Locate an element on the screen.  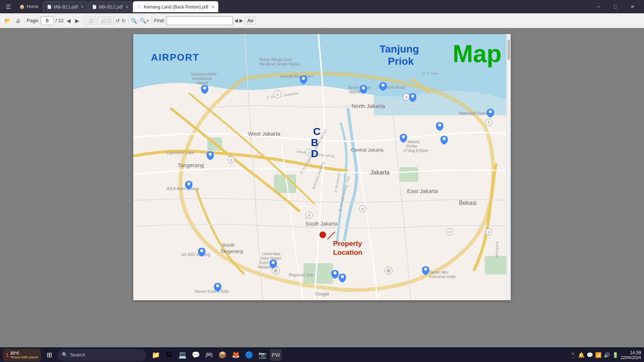
property-location-label: PropertyLocation is located at coordinates (348, 248).